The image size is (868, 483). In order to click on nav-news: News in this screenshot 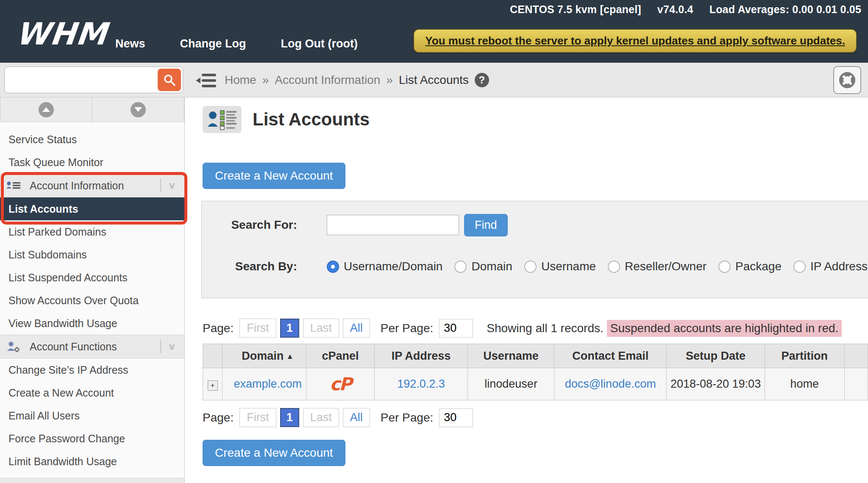, I will do `click(131, 44)`.